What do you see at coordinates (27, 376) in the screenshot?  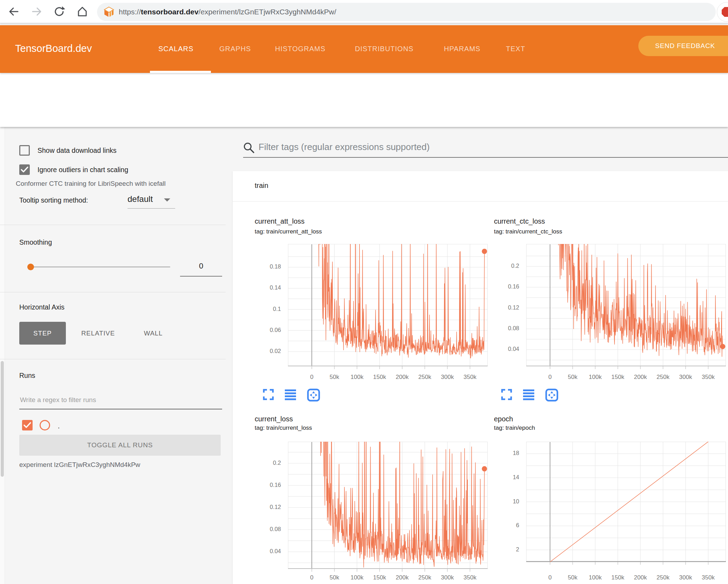 I see `runs-label: Runs` at bounding box center [27, 376].